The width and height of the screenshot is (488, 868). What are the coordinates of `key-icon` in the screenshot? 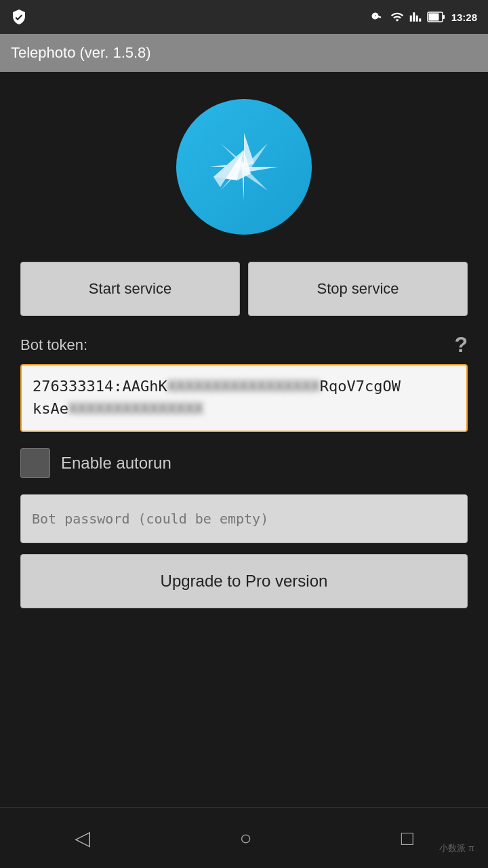 It's located at (378, 17).